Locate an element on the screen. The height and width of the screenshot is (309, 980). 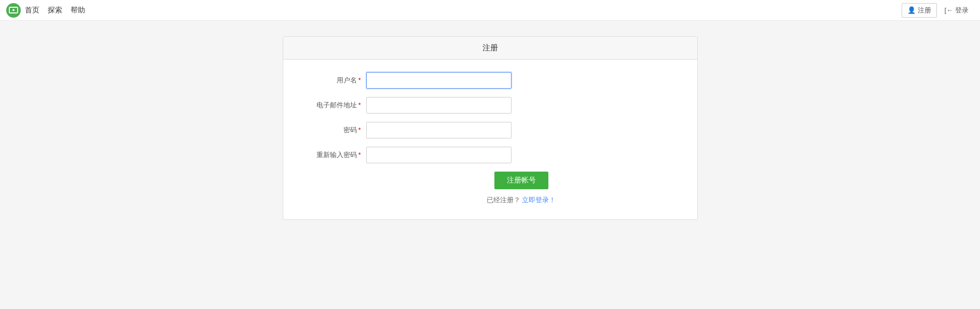
submit-label: 注册帐号 is located at coordinates (521, 180).